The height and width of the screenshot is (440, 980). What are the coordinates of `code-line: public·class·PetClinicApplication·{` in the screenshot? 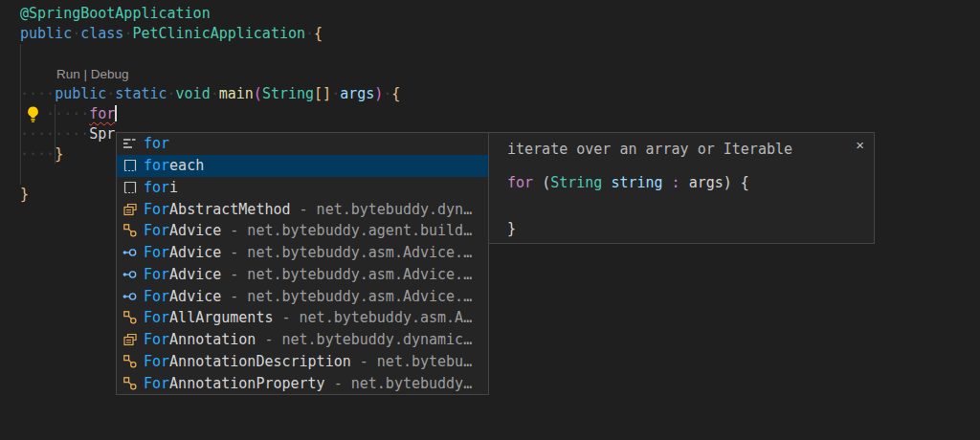 It's located at (490, 34).